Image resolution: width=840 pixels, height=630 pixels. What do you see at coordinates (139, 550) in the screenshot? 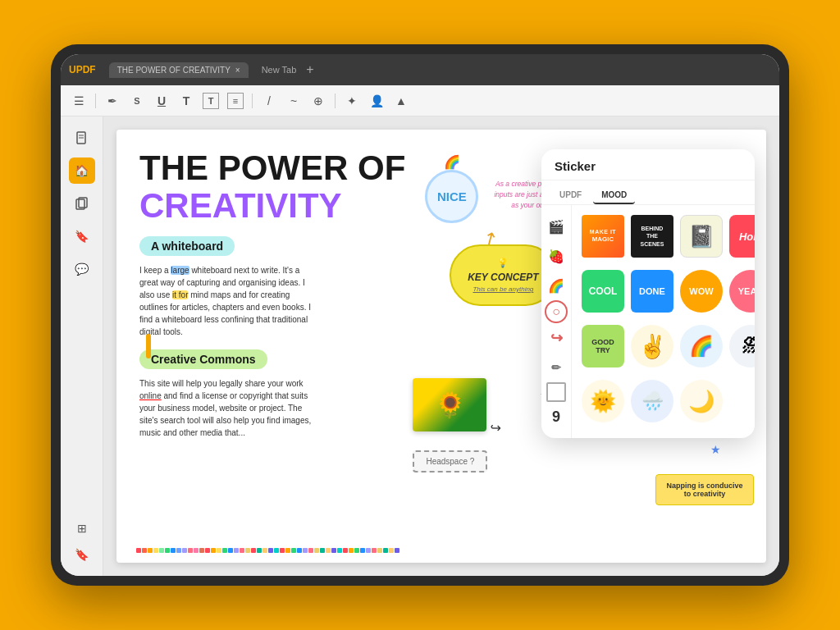
I see `dot-red` at bounding box center [139, 550].